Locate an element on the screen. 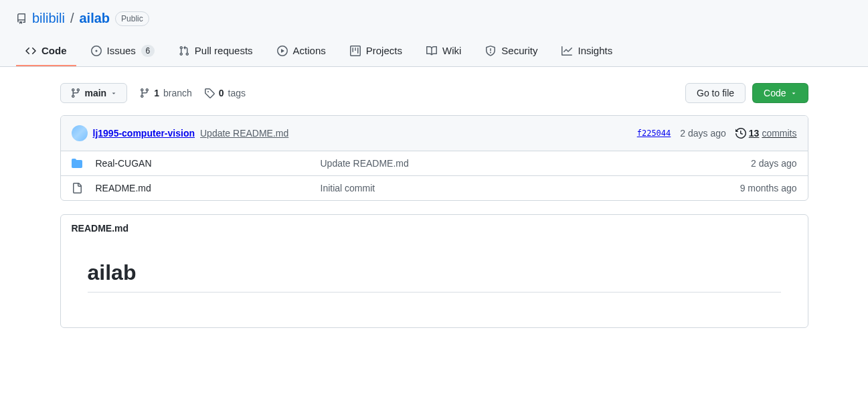  file-commit-message: Update README.md is located at coordinates (365, 163).